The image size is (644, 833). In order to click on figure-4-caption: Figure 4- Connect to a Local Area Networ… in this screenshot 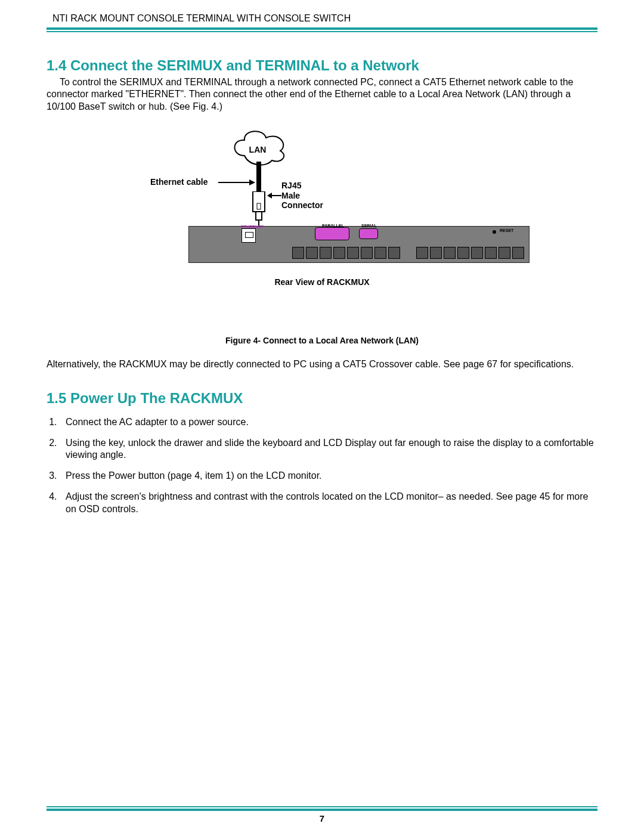, I will do `click(322, 340)`.